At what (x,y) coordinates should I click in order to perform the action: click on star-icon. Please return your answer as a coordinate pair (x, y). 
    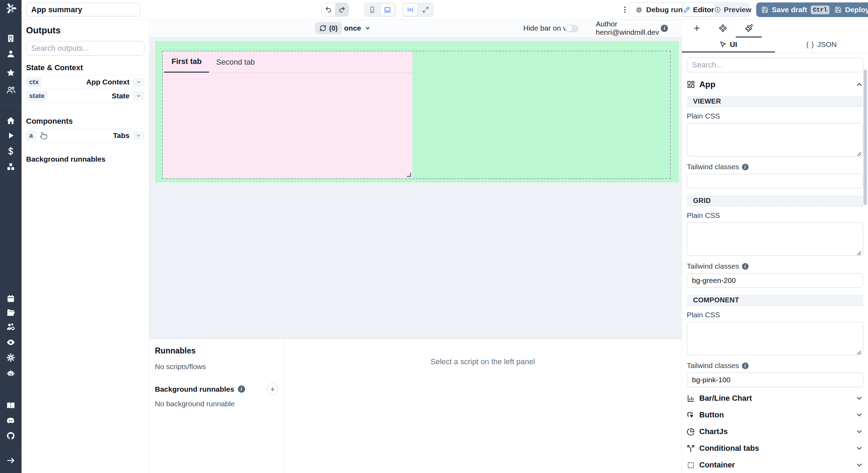
    Looking at the image, I should click on (11, 73).